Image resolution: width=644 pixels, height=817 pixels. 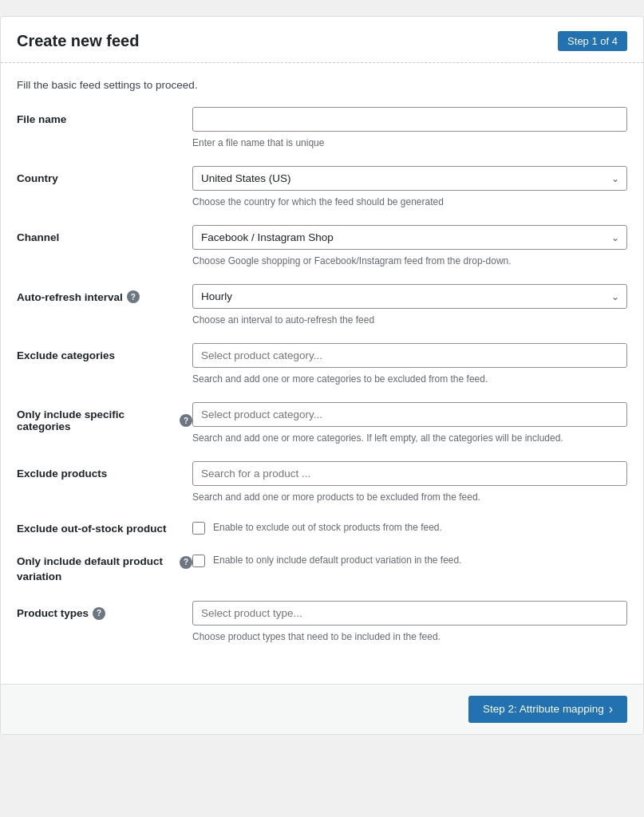 I want to click on include-categories-input, so click(x=410, y=415).